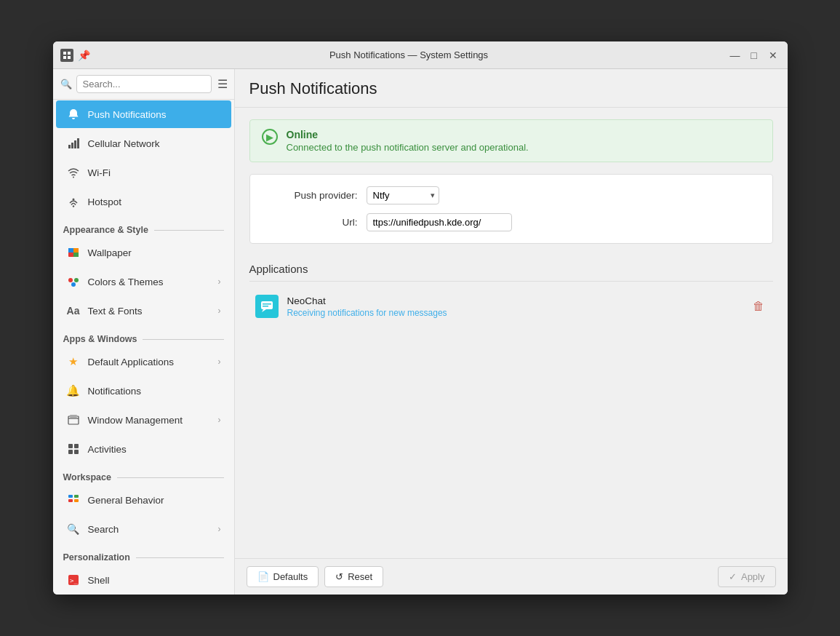 This screenshot has width=840, height=636. I want to click on provider-select-wrapper: Ntfy, so click(403, 195).